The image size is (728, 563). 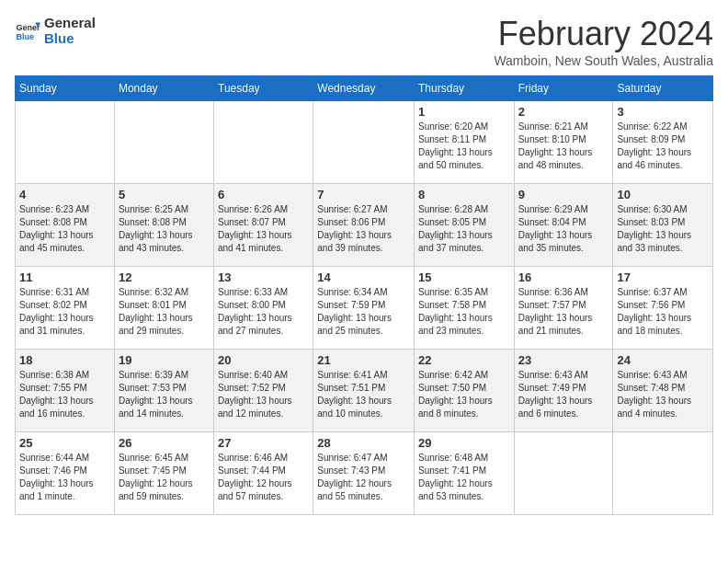 What do you see at coordinates (364, 278) in the screenshot?
I see `day-number: 14` at bounding box center [364, 278].